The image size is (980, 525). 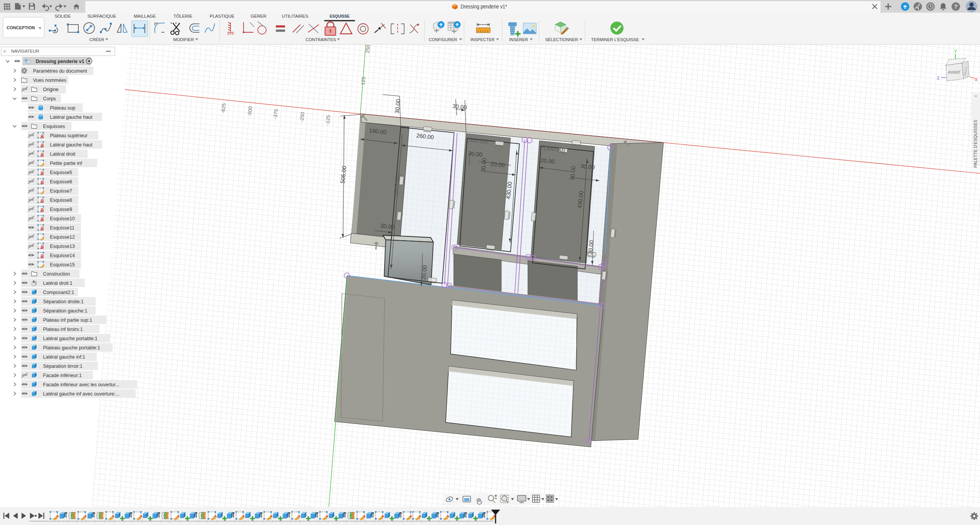 What do you see at coordinates (519, 40) in the screenshot?
I see `svg-text: INSÉRER` at bounding box center [519, 40].